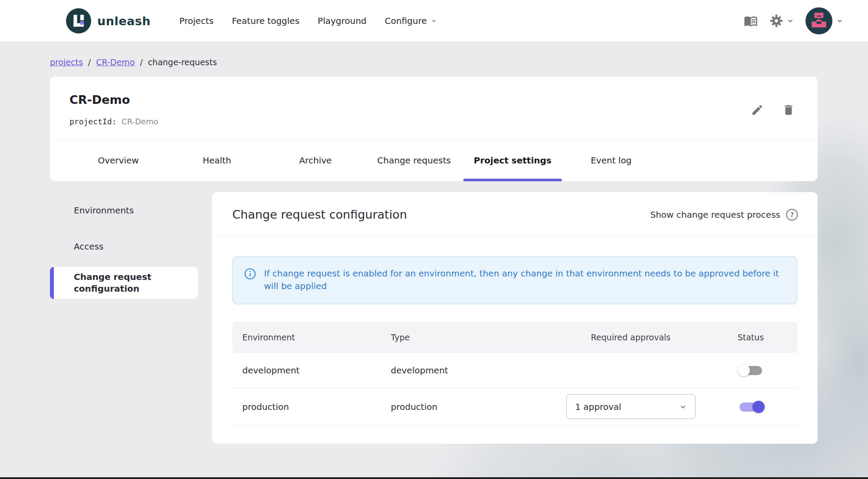  I want to click on sidebar-item-access: Access, so click(124, 246).